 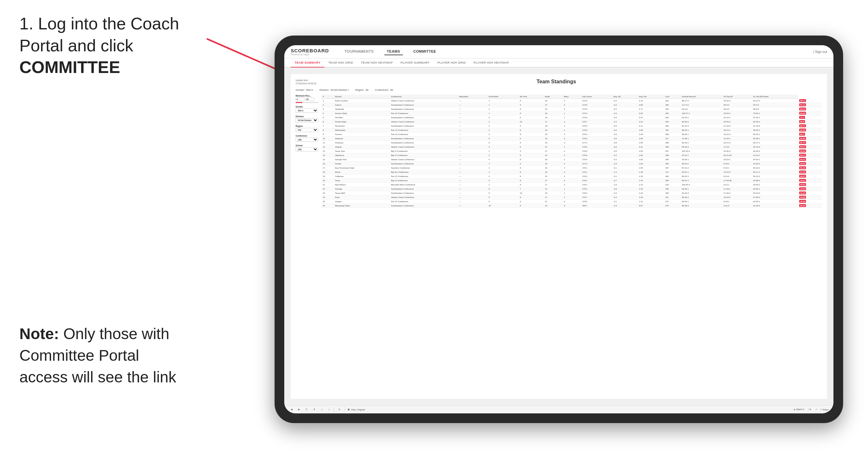 What do you see at coordinates (300, 99) in the screenshot?
I see `min-rounds-input` at bounding box center [300, 99].